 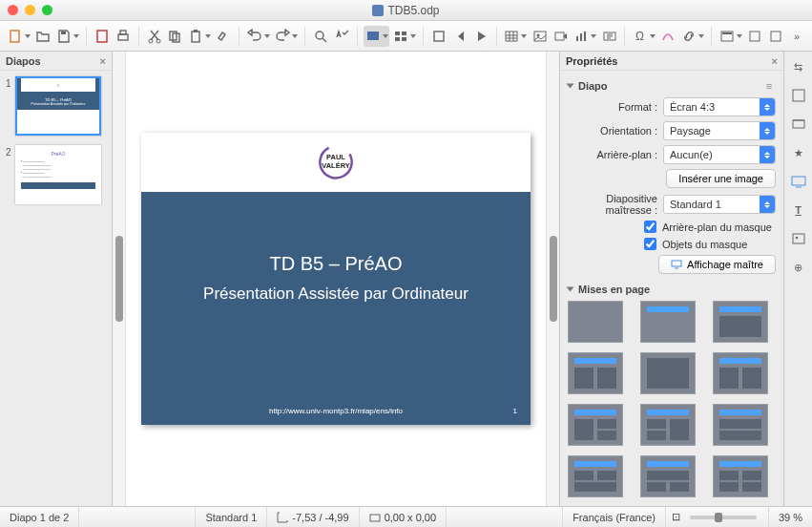 I want to click on format-paintbrush-button, so click(x=223, y=36).